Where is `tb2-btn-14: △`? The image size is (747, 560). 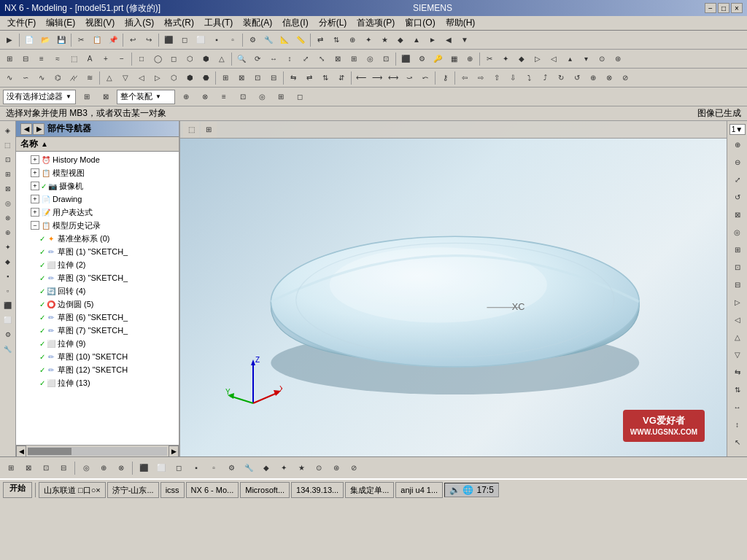 tb2-btn-14: △ is located at coordinates (222, 59).